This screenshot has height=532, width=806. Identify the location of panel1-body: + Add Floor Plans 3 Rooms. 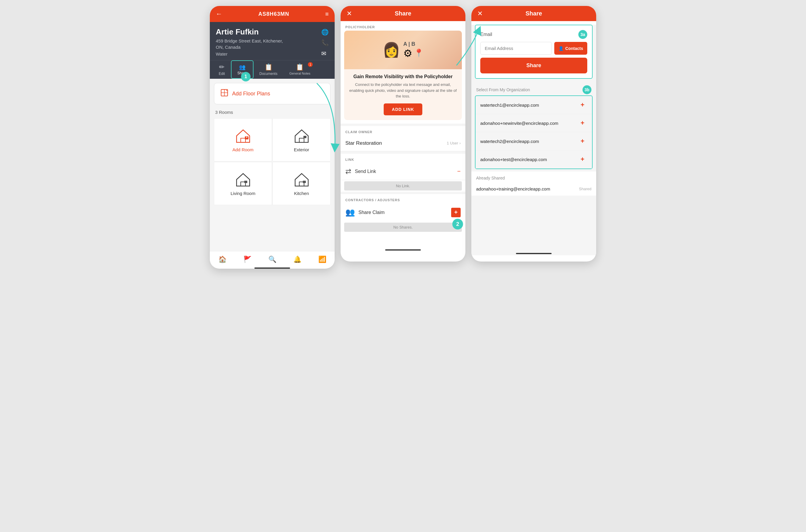
(272, 165).